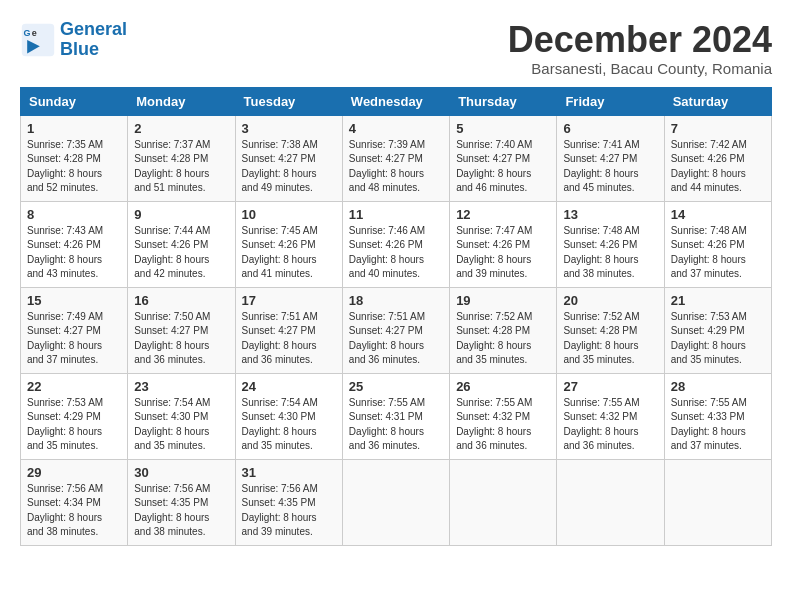 The width and height of the screenshot is (792, 612). I want to click on calendar-cell: 19 Sunrise: 7:52 AMSunset: 4:28 PMDaylig…, so click(504, 330).